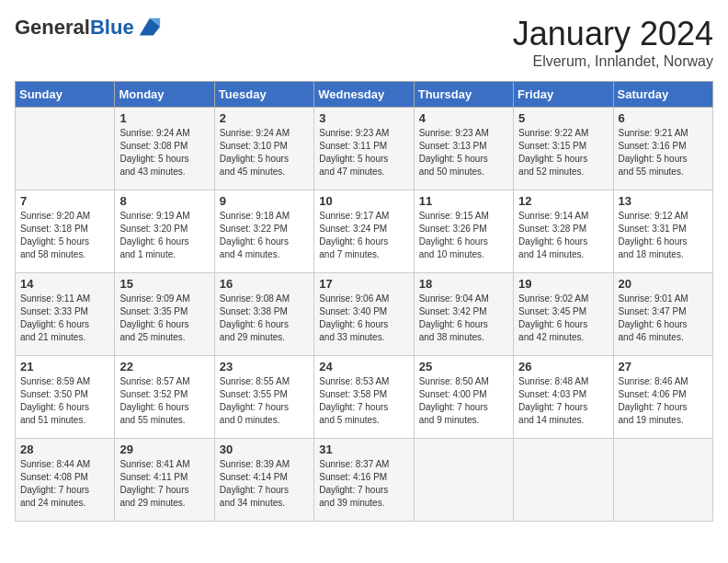 The image size is (728, 563). What do you see at coordinates (149, 28) in the screenshot?
I see `logo-icon` at bounding box center [149, 28].